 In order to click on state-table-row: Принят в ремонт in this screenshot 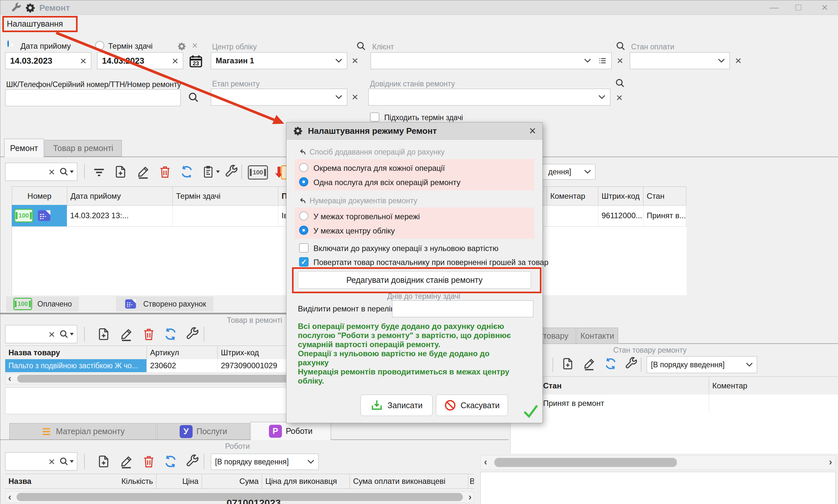, I will do `click(674, 403)`.